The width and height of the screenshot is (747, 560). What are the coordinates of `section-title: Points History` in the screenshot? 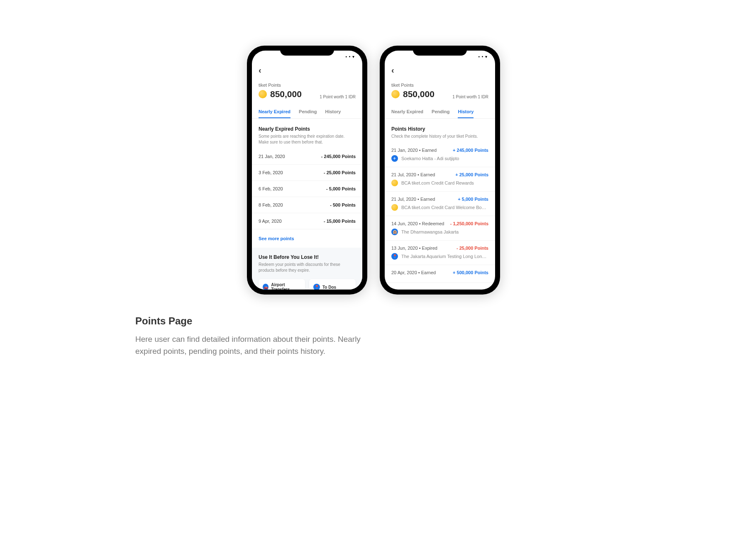 It's located at (440, 129).